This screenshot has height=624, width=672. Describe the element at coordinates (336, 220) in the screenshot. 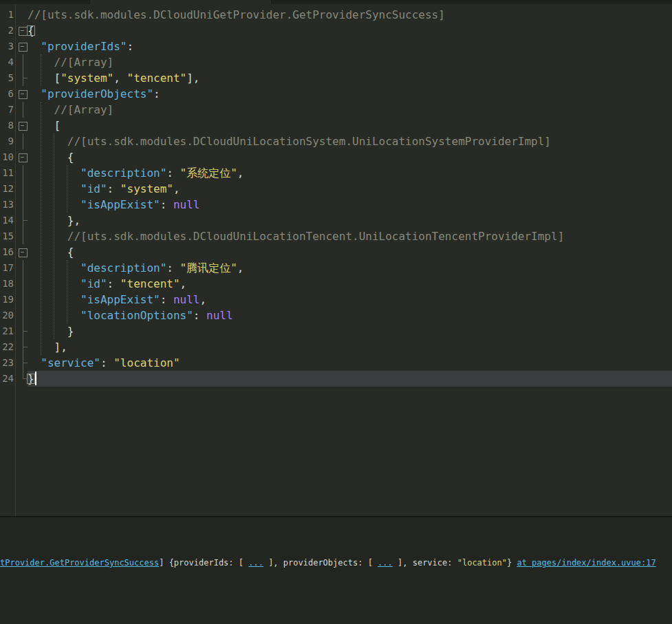

I see `code-line: 14 },` at that location.